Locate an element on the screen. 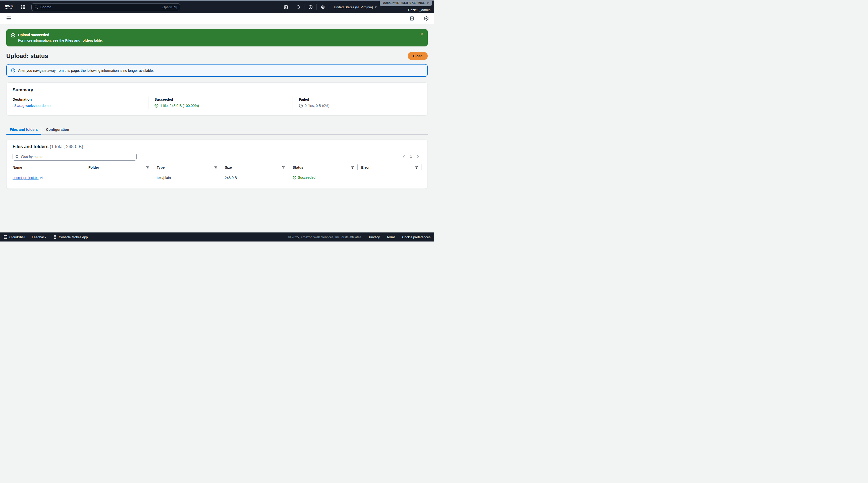 This screenshot has height=483, width=868. failed-value: 0 files, 0 B (0%) is located at coordinates (317, 106).